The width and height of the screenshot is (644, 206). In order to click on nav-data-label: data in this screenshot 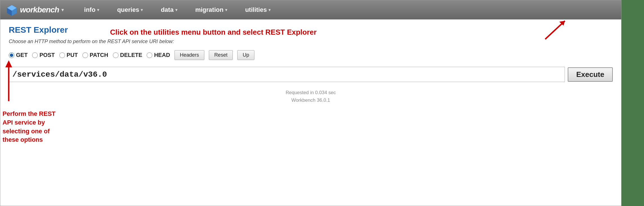, I will do `click(167, 10)`.